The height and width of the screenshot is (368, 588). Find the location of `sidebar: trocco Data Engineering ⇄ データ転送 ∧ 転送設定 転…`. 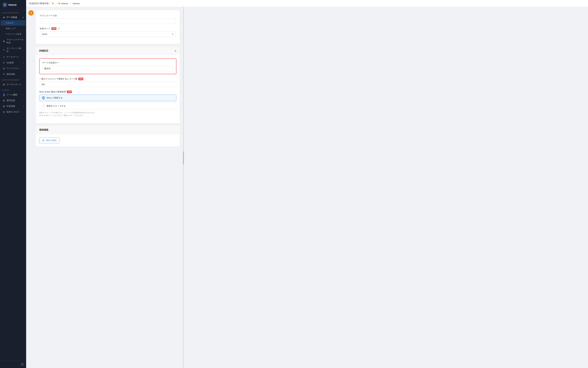

sidebar: trocco Data Engineering ⇄ データ転送 ∧ 転送設定 転… is located at coordinates (13, 184).